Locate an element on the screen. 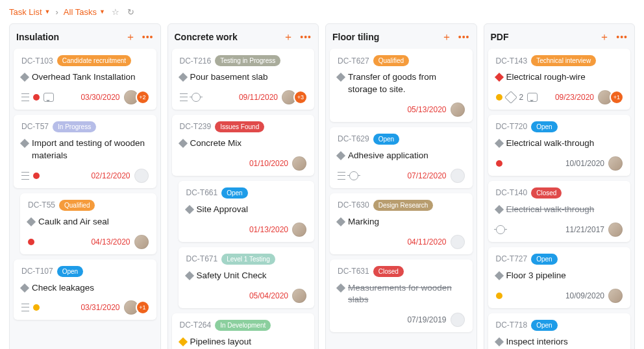 Image resolution: width=644 pixels, height=349 pixels. task-id: DC-T727 is located at coordinates (512, 259).